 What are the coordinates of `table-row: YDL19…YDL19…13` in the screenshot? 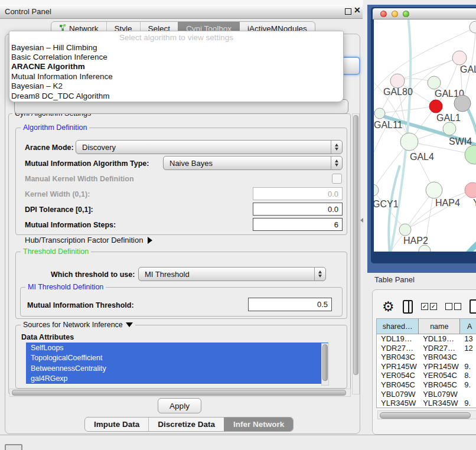 It's located at (426, 339).